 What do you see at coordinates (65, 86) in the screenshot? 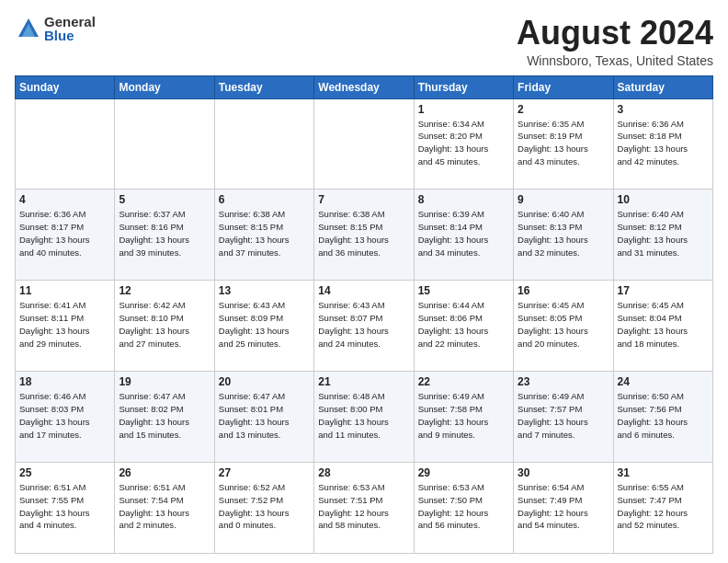
I see `weekday-header-sunday: Sunday` at bounding box center [65, 86].